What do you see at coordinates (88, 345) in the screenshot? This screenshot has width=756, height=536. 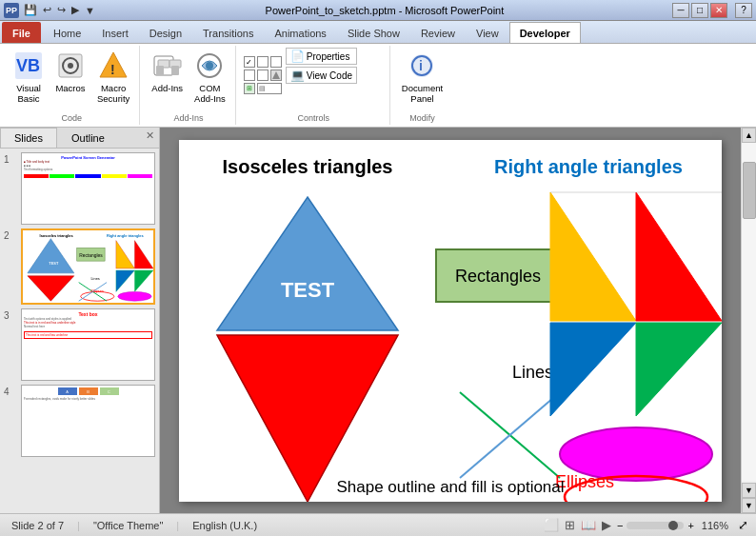 I see `slide-preview-3: Text box Text with options and styles is…` at bounding box center [88, 345].